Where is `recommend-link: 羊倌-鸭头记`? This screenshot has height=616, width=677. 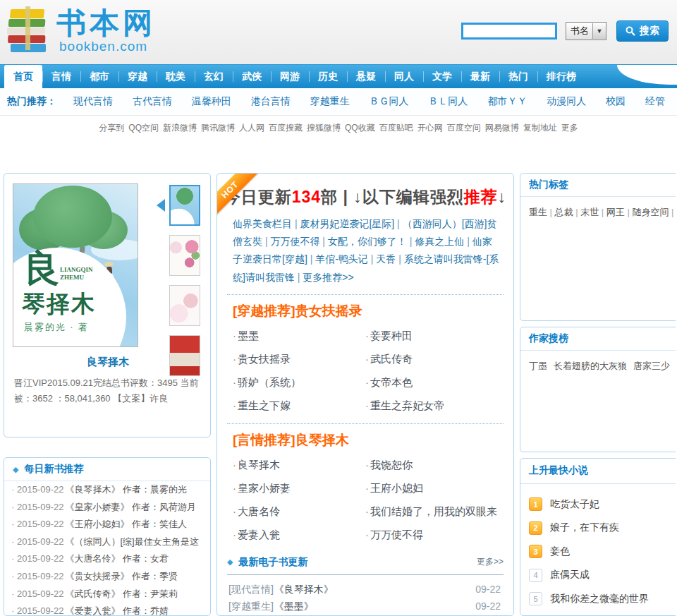 recommend-link: 羊倌-鸭头记 is located at coordinates (346, 259).